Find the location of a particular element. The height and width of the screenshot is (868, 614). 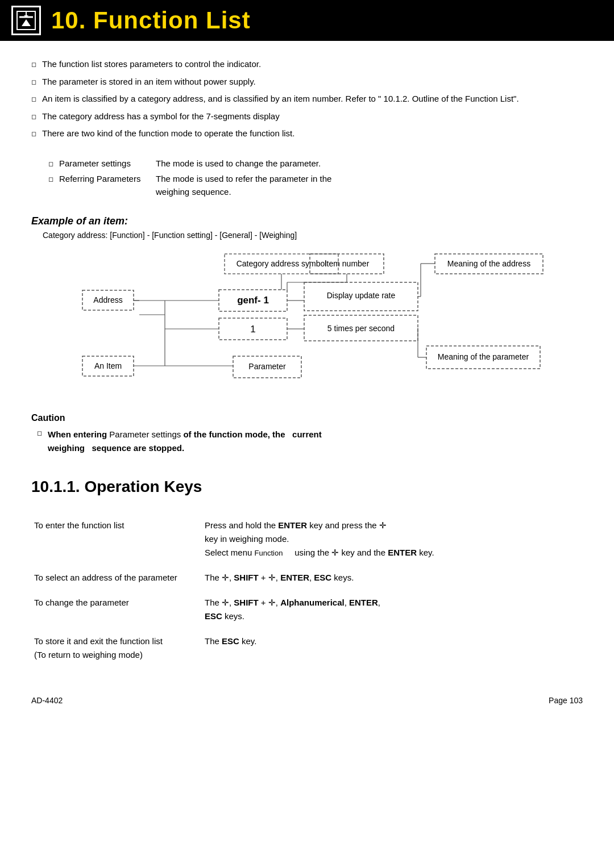

caution-bold-2: of the function mode, the current is located at coordinates (252, 434).